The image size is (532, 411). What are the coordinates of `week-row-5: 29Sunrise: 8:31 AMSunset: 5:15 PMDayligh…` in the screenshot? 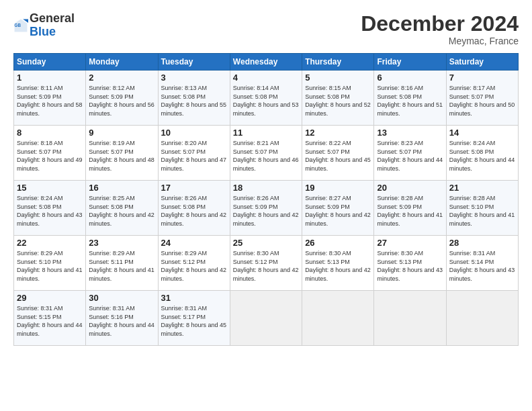 It's located at (266, 318).